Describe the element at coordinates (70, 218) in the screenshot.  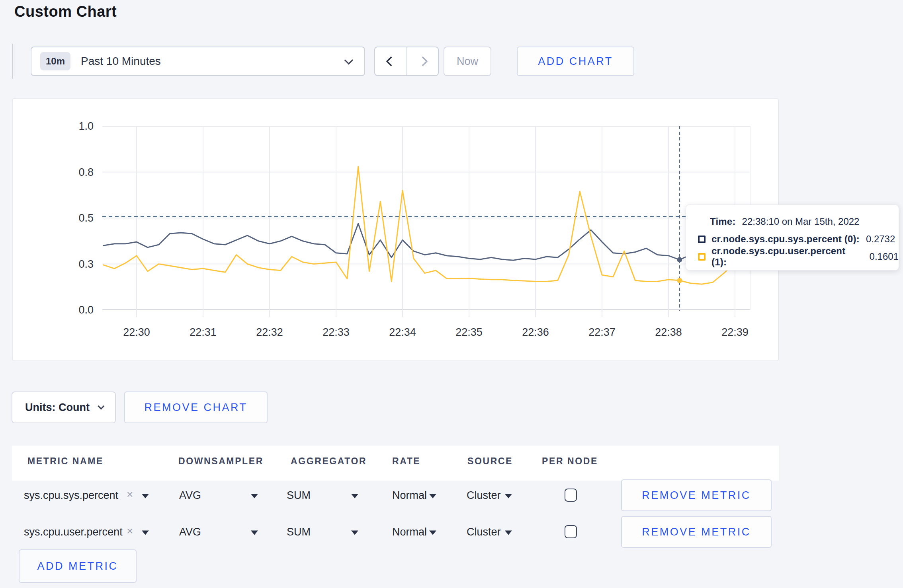
I see `y-tick-label: 0.5` at that location.